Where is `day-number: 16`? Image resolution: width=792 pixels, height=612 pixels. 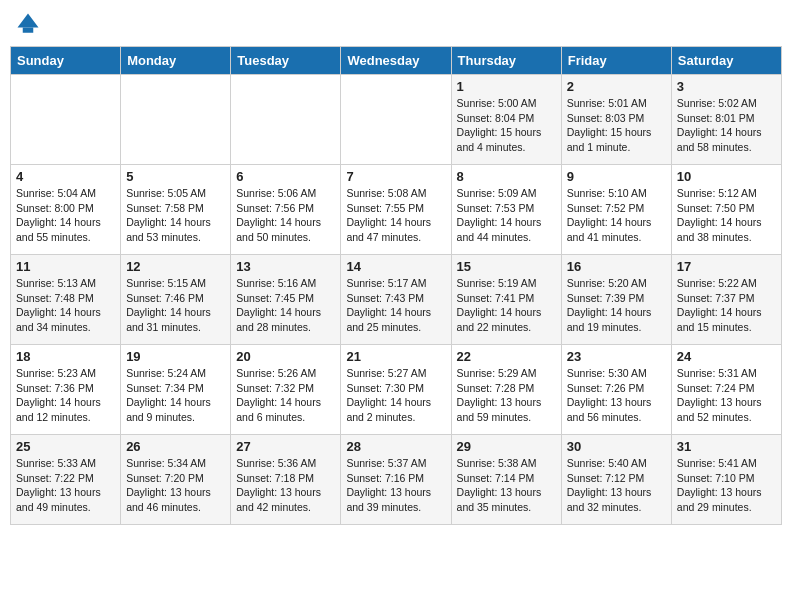
day-number: 16 is located at coordinates (616, 266).